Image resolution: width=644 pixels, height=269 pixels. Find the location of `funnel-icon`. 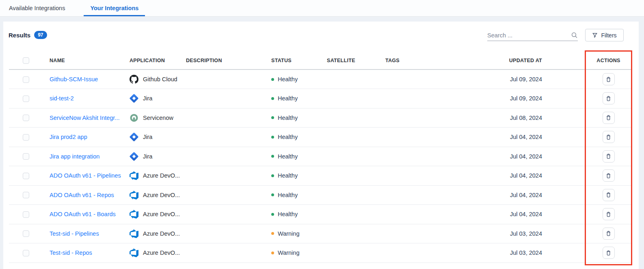

funnel-icon is located at coordinates (595, 35).